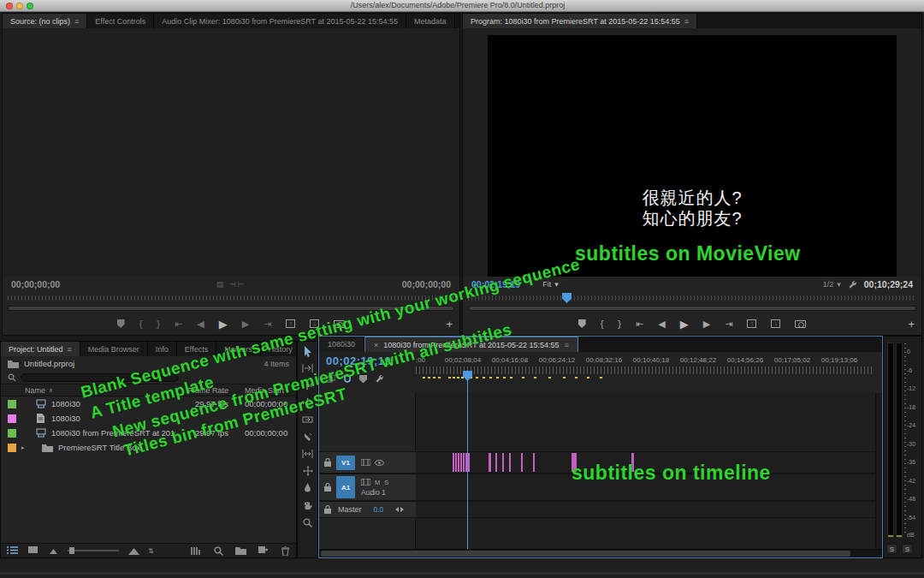 The width and height of the screenshot is (924, 578). Describe the element at coordinates (891, 549) in the screenshot. I see `solo-left-button: S` at that location.